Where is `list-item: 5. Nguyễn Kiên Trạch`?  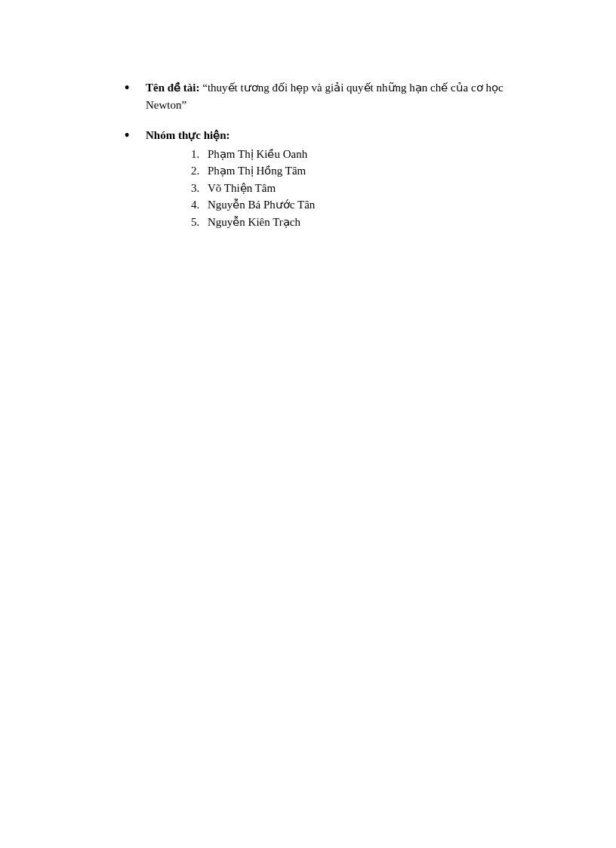
list-item: 5. Nguyễn Kiên Trạch is located at coordinates (358, 222).